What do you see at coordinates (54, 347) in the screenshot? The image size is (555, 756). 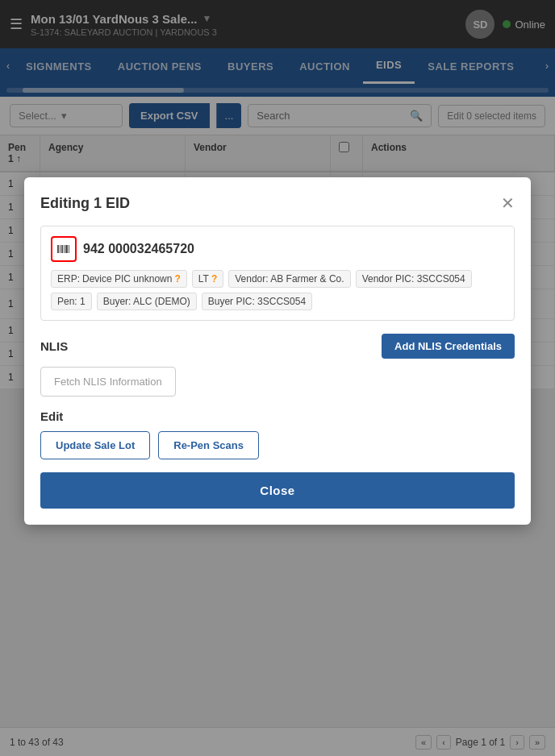 I see `nlis-title: NLIS` at bounding box center [54, 347].